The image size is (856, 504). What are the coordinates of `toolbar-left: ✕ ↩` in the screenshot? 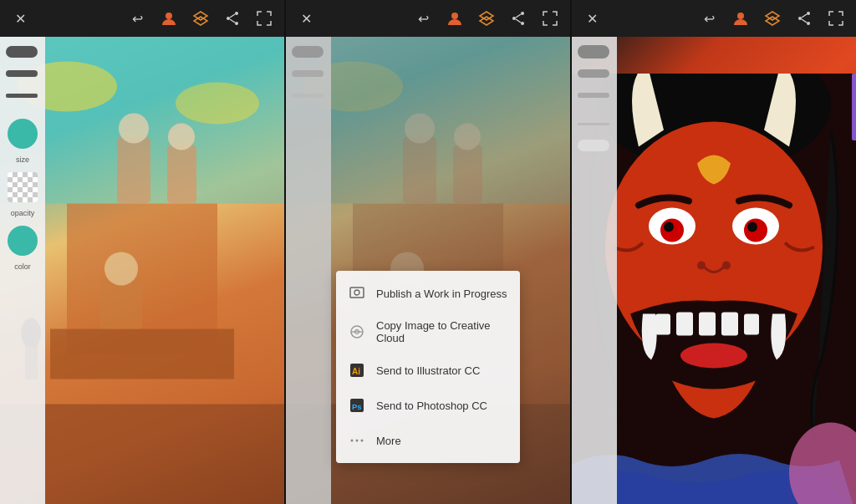 It's located at (142, 18).